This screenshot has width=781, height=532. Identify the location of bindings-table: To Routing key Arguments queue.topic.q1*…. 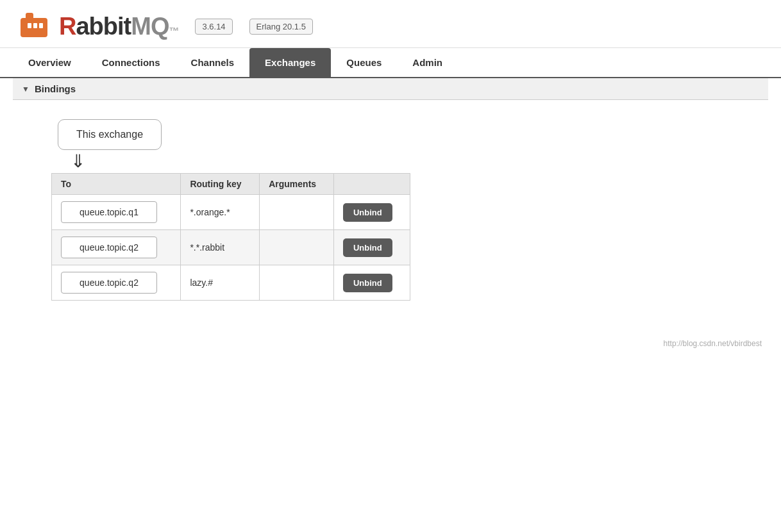
(231, 237).